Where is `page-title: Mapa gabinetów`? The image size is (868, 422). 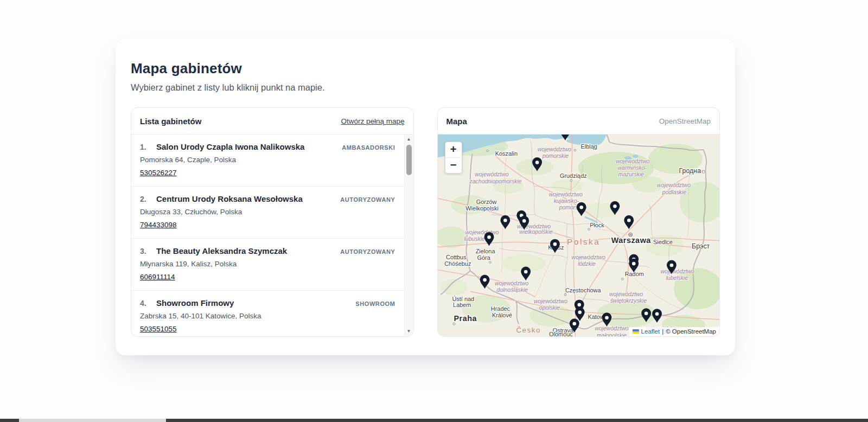 page-title: Mapa gabinetów is located at coordinates (425, 68).